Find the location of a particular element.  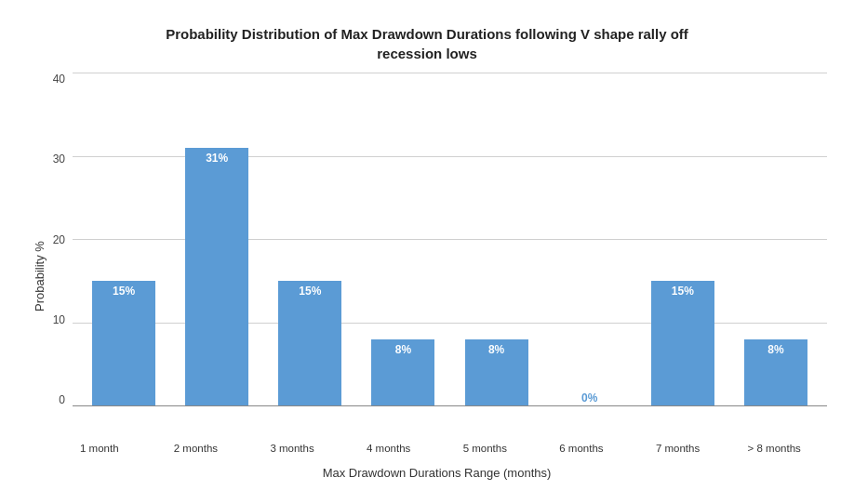

x-label: 4 months is located at coordinates (389, 448).